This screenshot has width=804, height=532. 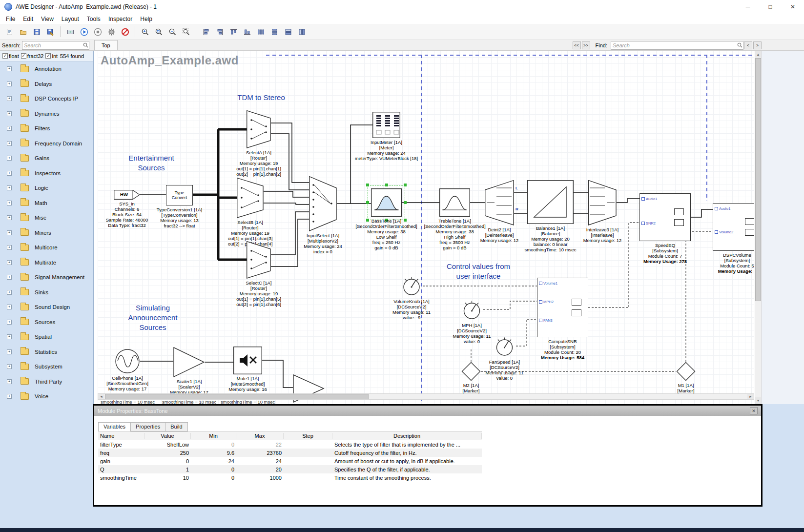 What do you see at coordinates (84, 32) in the screenshot?
I see `run-button` at bounding box center [84, 32].